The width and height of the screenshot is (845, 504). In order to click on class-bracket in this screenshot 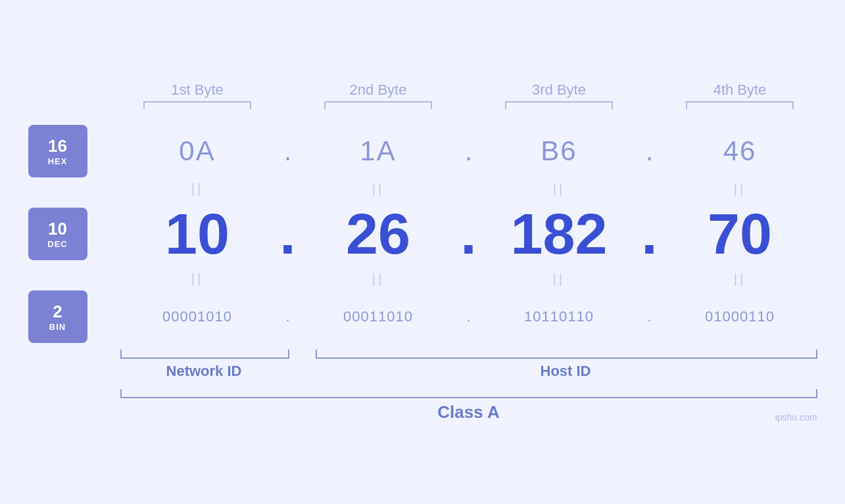, I will do `click(469, 394)`.